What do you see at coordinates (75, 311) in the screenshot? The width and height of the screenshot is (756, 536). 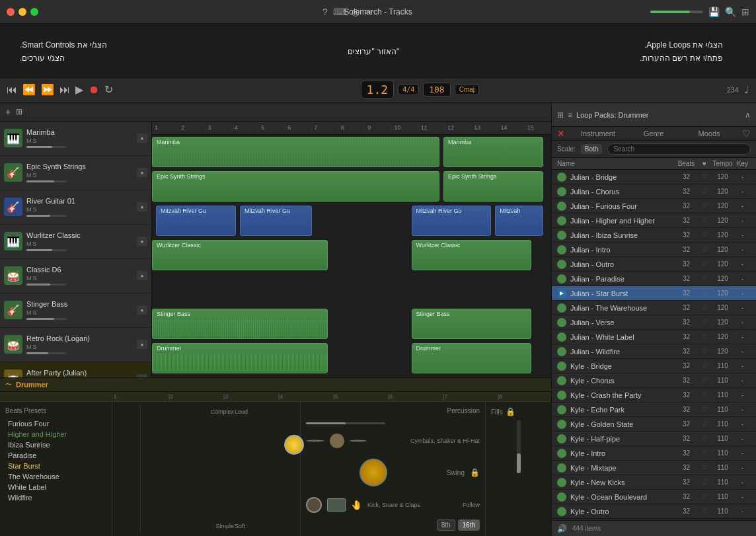 I see `track-item: 🎸 Stinger Bass M S ●` at bounding box center [75, 311].